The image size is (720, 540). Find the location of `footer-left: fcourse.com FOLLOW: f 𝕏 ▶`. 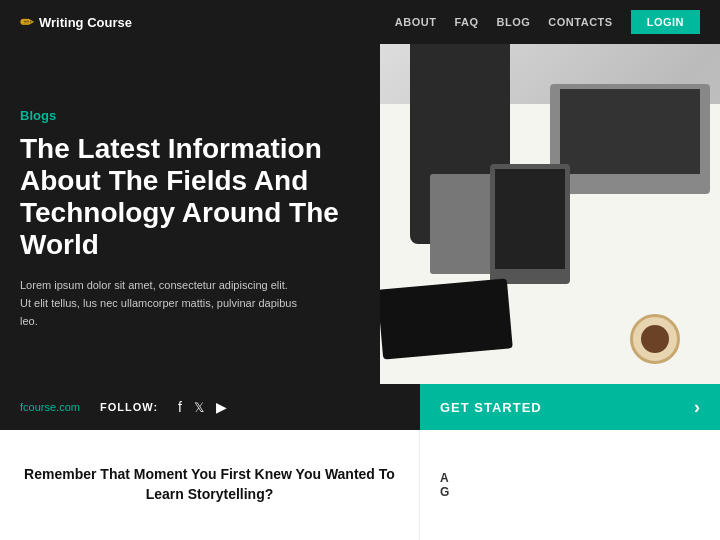

footer-left: fcourse.com FOLLOW: f 𝕏 ▶ is located at coordinates (210, 407).